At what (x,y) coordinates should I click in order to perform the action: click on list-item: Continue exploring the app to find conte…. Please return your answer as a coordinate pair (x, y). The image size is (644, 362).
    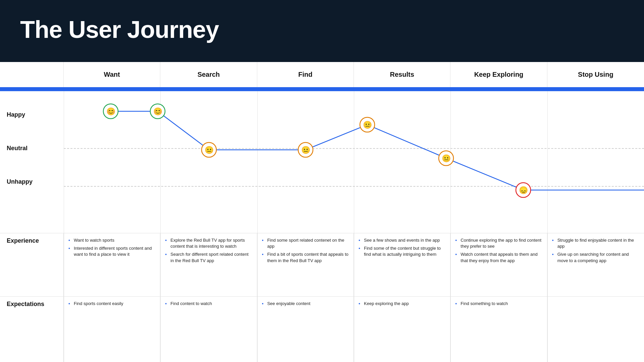
    Looking at the image, I should click on (498, 243).